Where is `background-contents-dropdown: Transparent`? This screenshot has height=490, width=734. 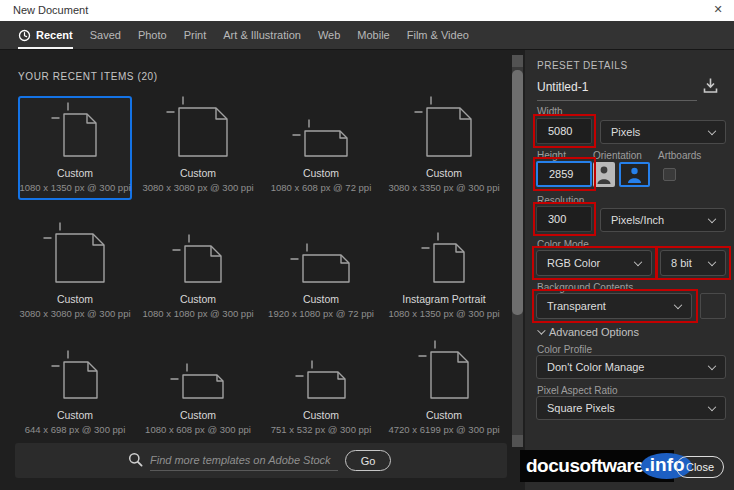 background-contents-dropdown: Transparent is located at coordinates (614, 306).